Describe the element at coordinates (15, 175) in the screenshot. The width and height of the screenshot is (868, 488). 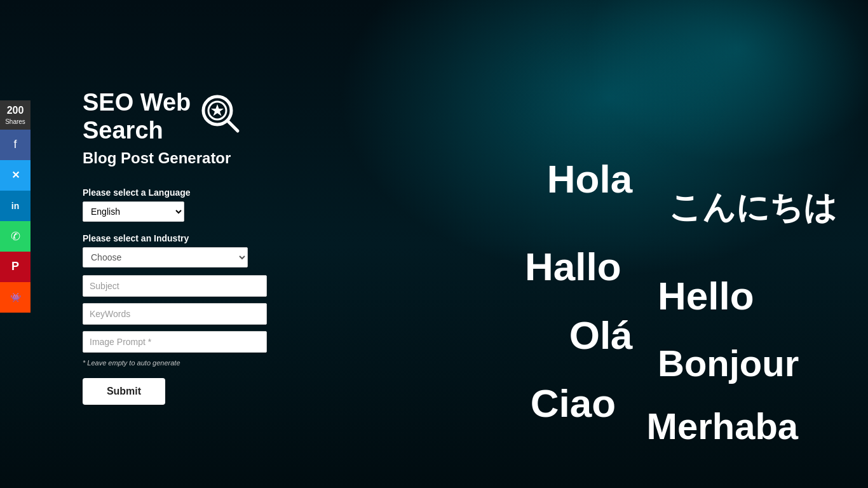
I see `twitter-icon: ✕` at that location.